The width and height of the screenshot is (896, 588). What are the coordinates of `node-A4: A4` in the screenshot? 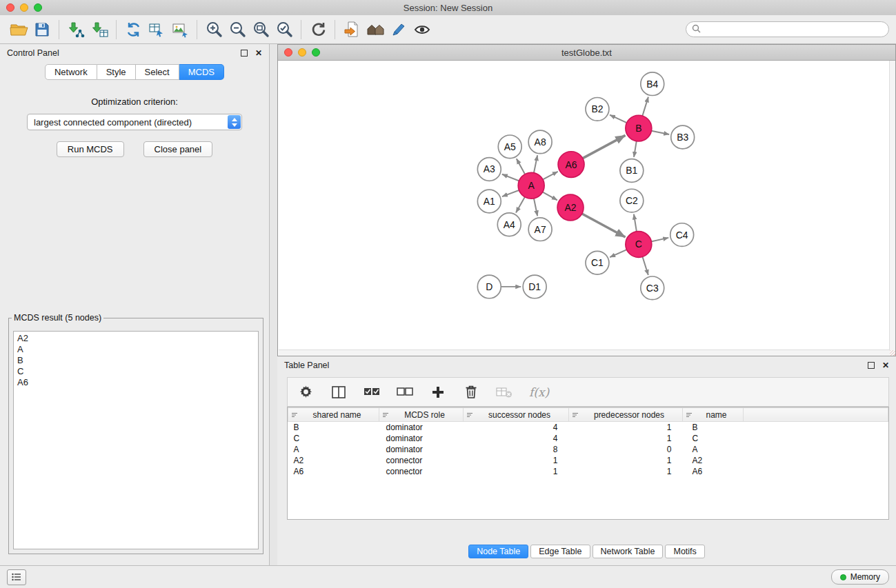 It's located at (509, 225).